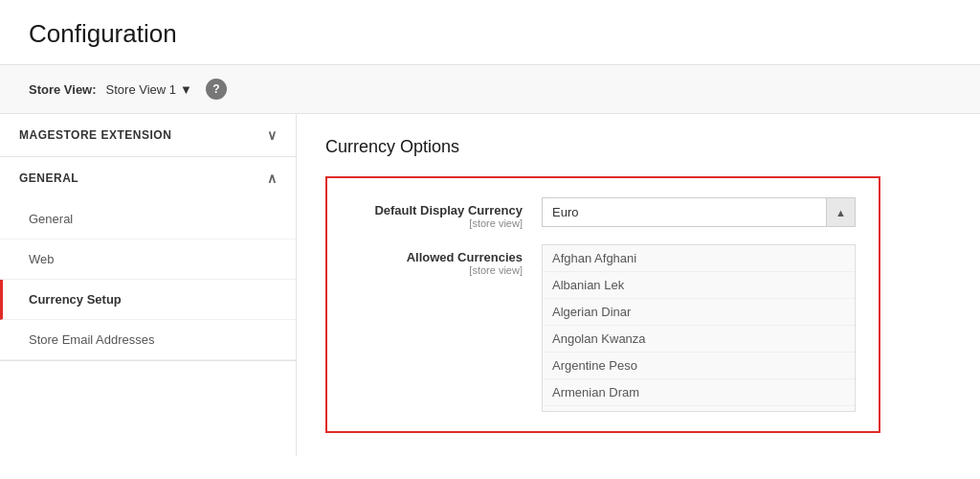 This screenshot has height=479, width=980. I want to click on default-currency-arrow: ▲, so click(840, 213).